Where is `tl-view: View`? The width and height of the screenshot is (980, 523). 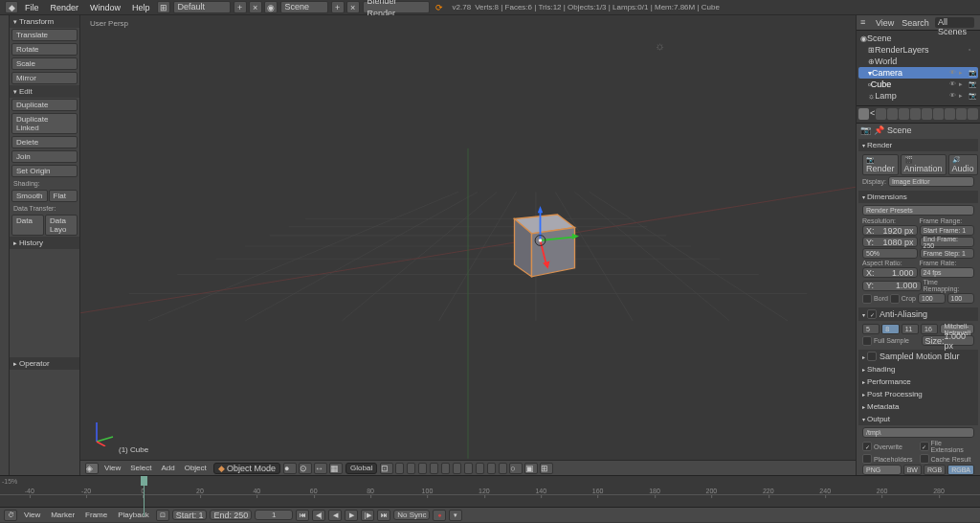
tl-view: View is located at coordinates (33, 515).